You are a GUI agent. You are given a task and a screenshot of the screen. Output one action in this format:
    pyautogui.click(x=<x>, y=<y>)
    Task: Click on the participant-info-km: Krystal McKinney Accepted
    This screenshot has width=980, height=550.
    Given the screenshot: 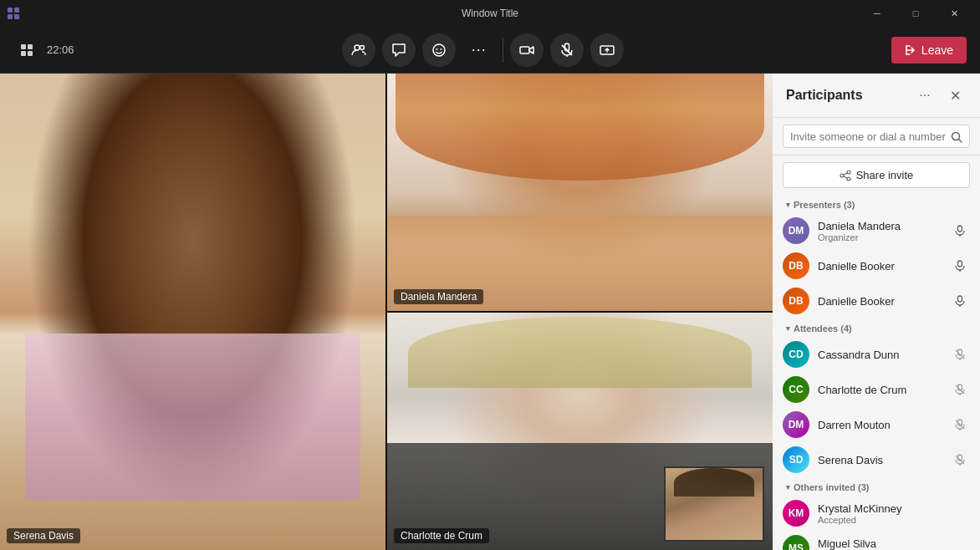 What is the action you would take?
    pyautogui.click(x=894, y=513)
    